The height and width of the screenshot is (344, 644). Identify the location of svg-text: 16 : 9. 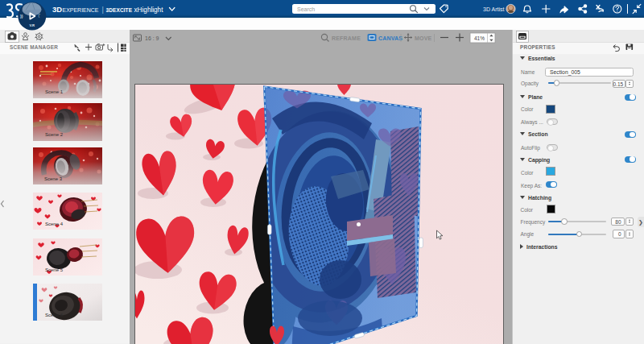
(152, 39).